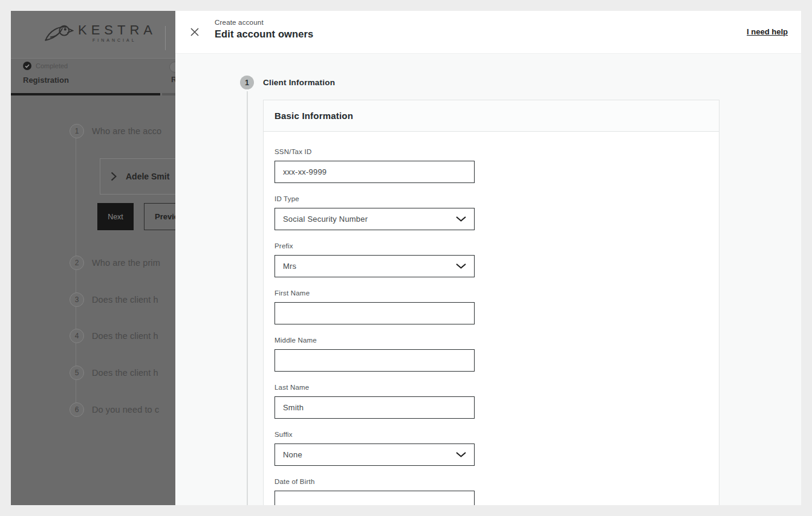 The width and height of the screenshot is (812, 516). What do you see at coordinates (76, 271) in the screenshot?
I see `question-connector-line` at bounding box center [76, 271].